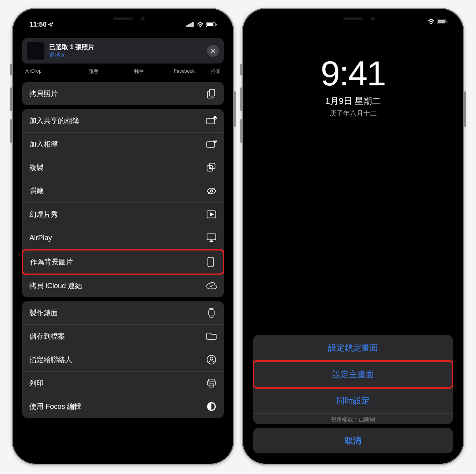  What do you see at coordinates (211, 214) in the screenshot?
I see `slideshow-icon` at bounding box center [211, 214].